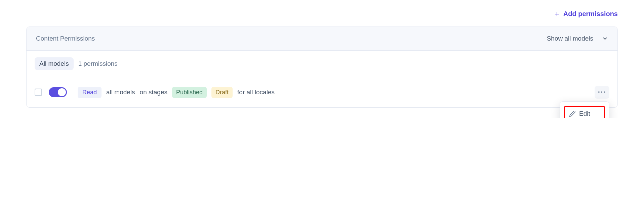 The width and height of the screenshot is (644, 212). Describe the element at coordinates (605, 39) in the screenshot. I see `chevron-down-icon` at that location.